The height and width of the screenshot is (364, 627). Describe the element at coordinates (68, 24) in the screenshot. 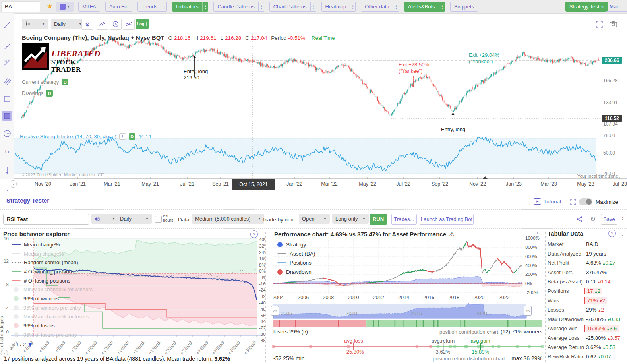

I see `timeframe-dropdown: Daily▼` at that location.